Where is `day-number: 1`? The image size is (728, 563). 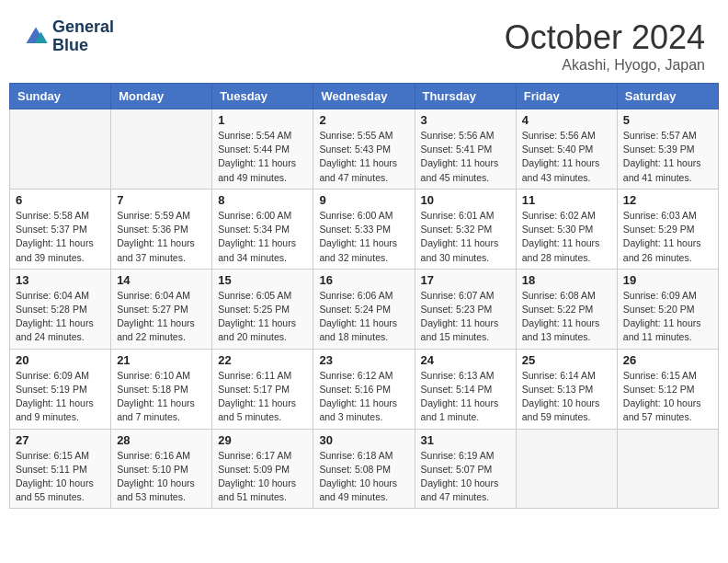
day-number: 1 is located at coordinates (263, 120).